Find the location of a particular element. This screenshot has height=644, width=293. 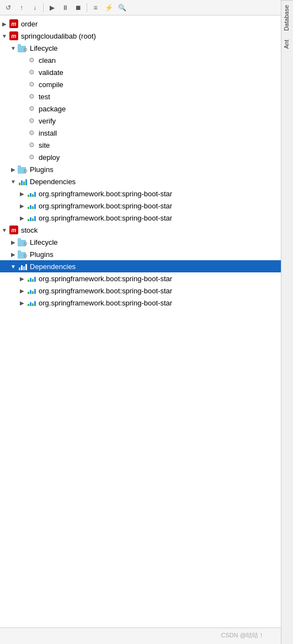

icon-install: ⚙ is located at coordinates (31, 133).